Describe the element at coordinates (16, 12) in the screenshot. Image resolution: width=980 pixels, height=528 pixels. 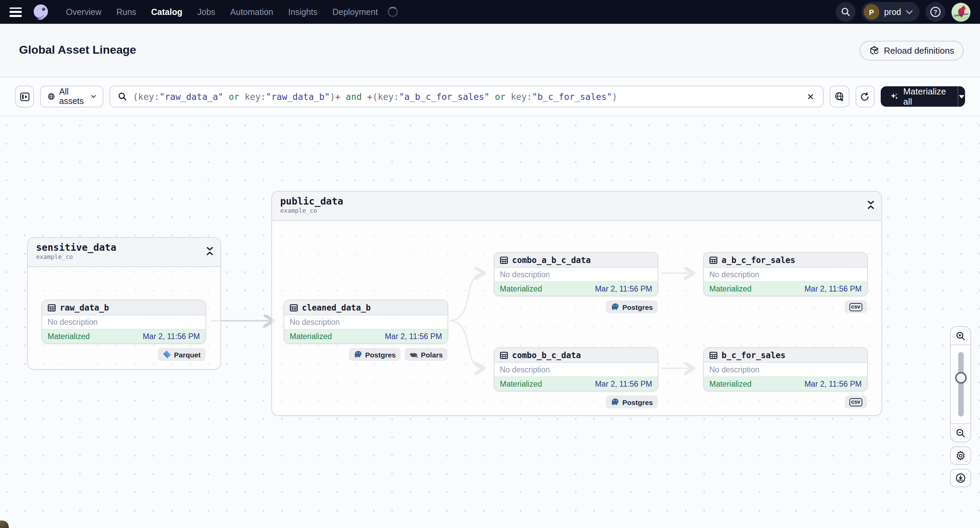
I see `menu-icon` at that location.